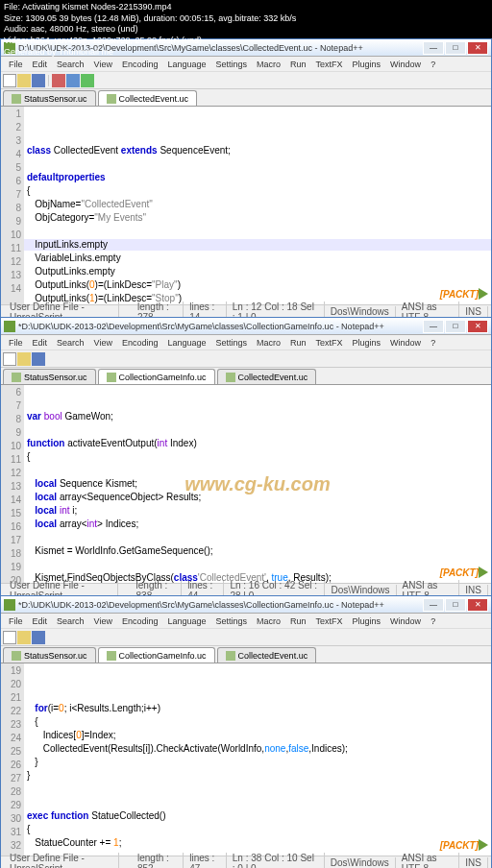  What do you see at coordinates (150, 41) in the screenshot?
I see `overlay-video: Video: h264, yuv420p, 1280x720, 25.00 fp…` at bounding box center [150, 41].